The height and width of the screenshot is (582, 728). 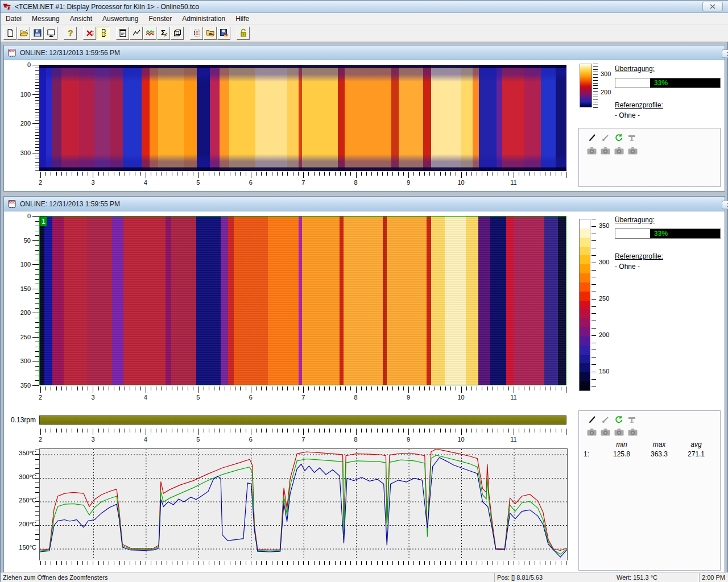 What do you see at coordinates (70, 53) in the screenshot?
I see `child1-title: ONLINE: 12/31/2013 1:59:56 PM` at bounding box center [70, 53].